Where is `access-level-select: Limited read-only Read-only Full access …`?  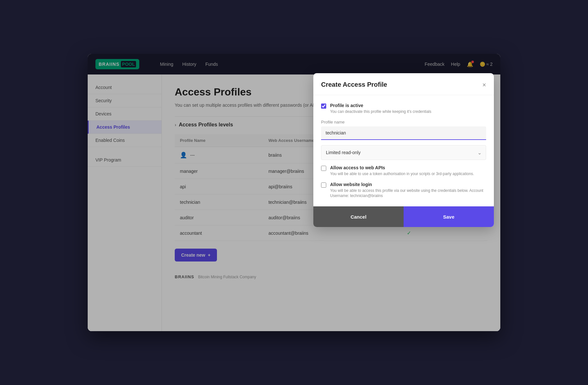
access-level-select: Limited read-only Read-only Full access … is located at coordinates (404, 153).